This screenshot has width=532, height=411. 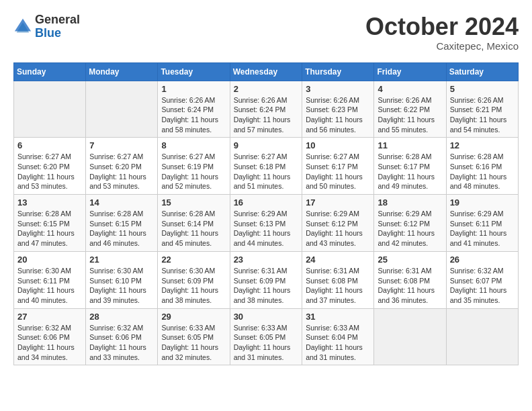 I want to click on day-number: 16, so click(x=266, y=203).